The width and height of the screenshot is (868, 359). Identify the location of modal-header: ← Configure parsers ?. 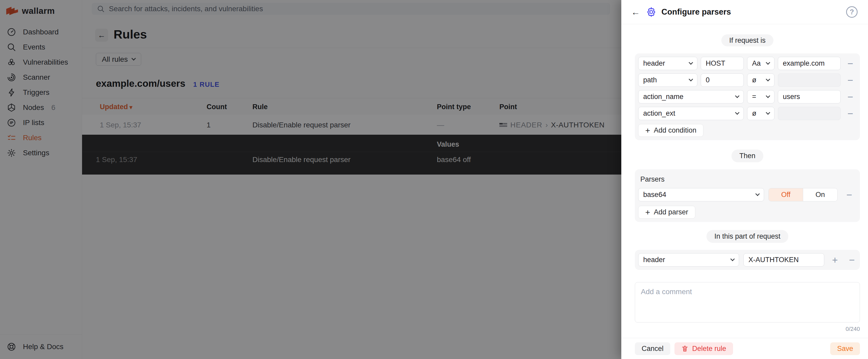
(745, 12).